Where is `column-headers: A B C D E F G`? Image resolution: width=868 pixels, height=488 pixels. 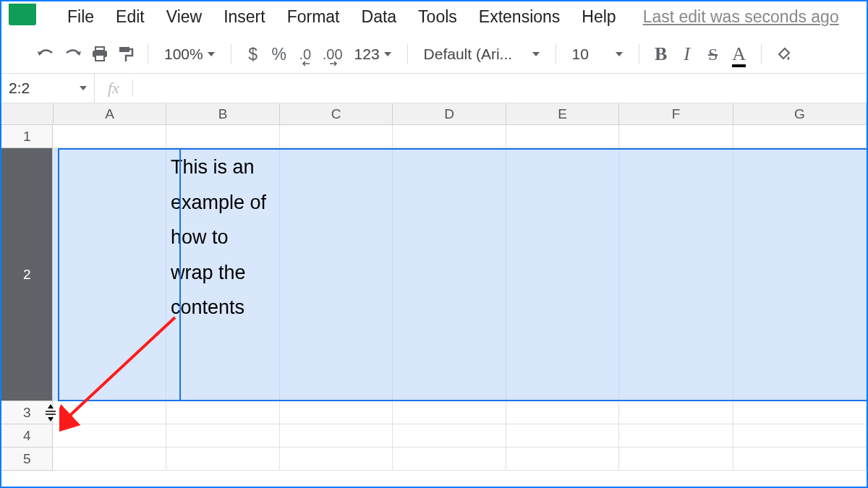
column-headers: A B C D E F G is located at coordinates (434, 114).